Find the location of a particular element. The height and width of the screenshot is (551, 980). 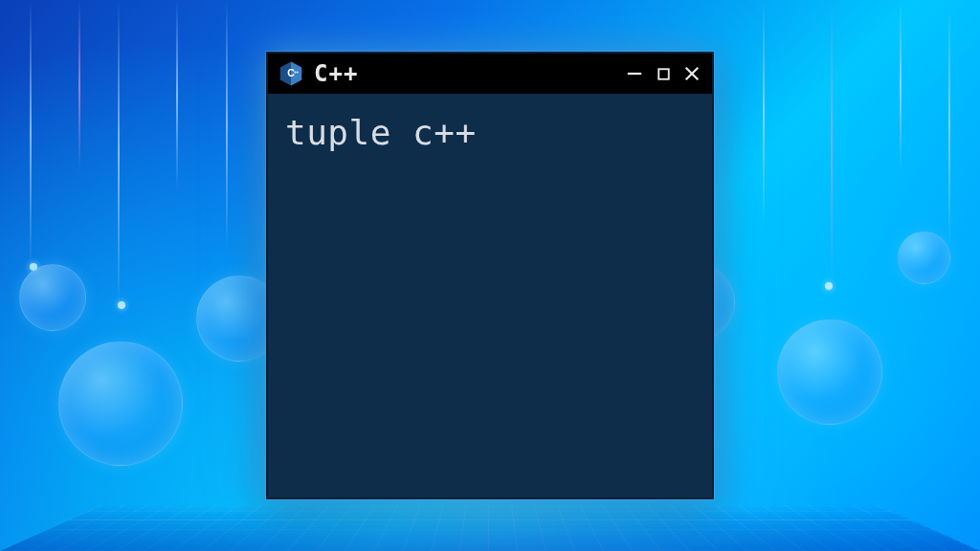

minimize-button is located at coordinates (635, 74).